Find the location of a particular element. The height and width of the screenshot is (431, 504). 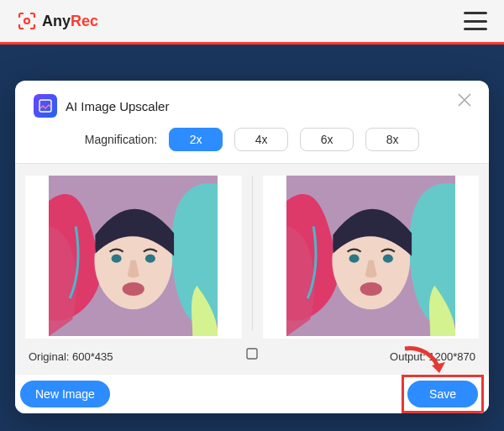

brand-text: AnyRec is located at coordinates (71, 22).